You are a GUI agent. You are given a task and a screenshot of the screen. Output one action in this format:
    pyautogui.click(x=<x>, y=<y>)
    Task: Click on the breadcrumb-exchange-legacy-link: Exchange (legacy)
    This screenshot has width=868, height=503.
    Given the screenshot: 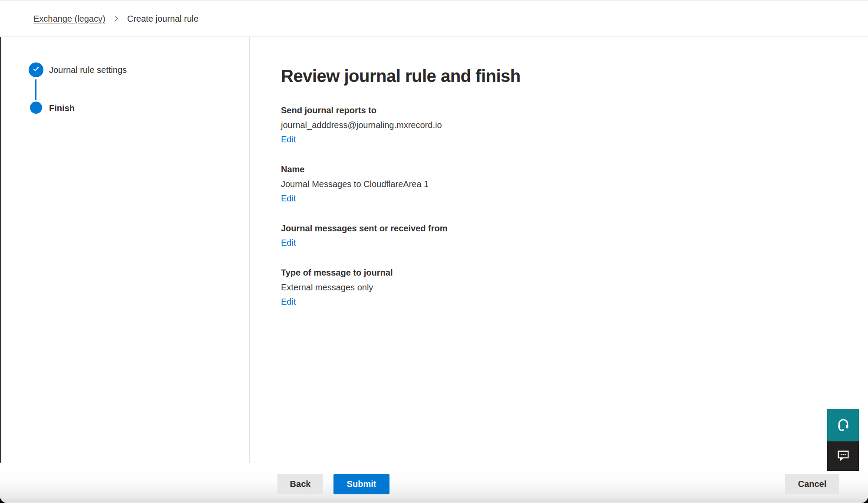 What is the action you would take?
    pyautogui.click(x=69, y=19)
    